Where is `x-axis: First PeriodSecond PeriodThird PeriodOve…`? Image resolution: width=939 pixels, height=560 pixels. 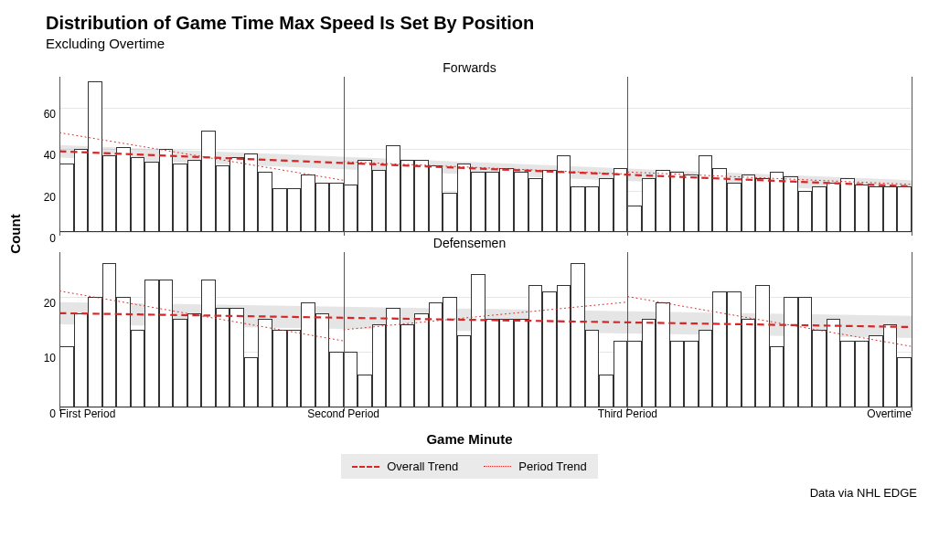
x-axis: First PeriodSecond PeriodThird PeriodOve… is located at coordinates (486, 417).